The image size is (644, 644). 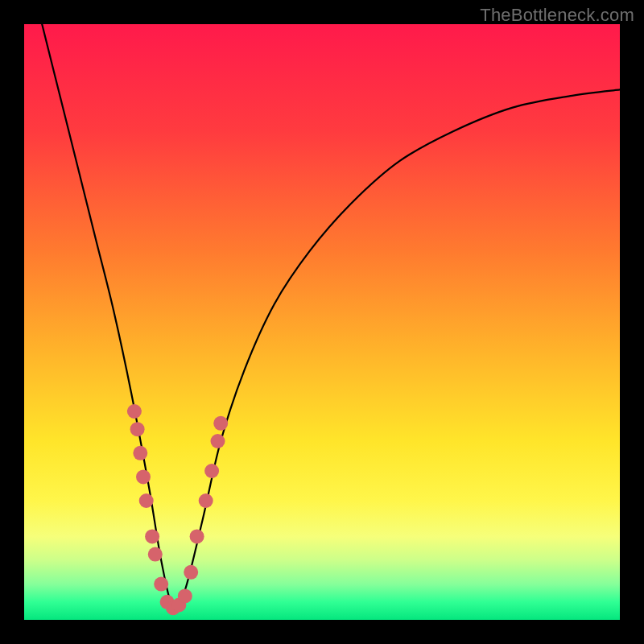 What do you see at coordinates (177, 510) in the screenshot?
I see `highlight-dots-group` at bounding box center [177, 510].